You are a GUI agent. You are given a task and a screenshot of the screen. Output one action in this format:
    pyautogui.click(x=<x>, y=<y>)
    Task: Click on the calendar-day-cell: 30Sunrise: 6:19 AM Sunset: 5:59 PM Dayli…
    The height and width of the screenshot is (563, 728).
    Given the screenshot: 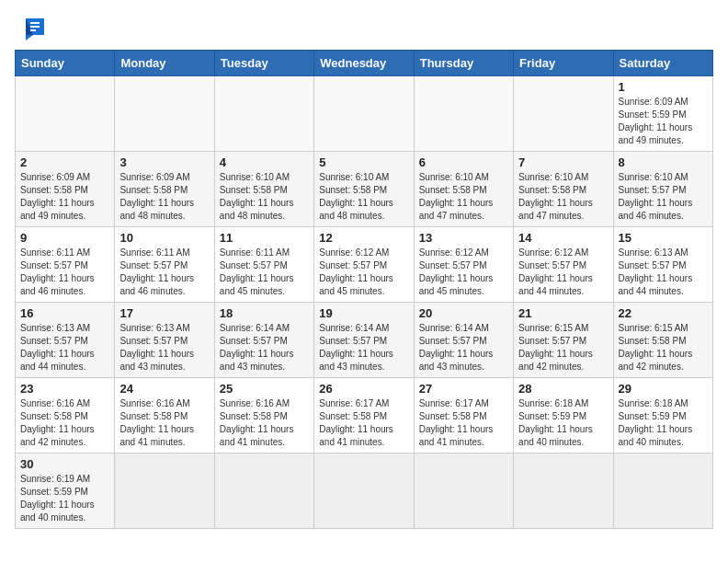 What is the action you would take?
    pyautogui.click(x=65, y=491)
    